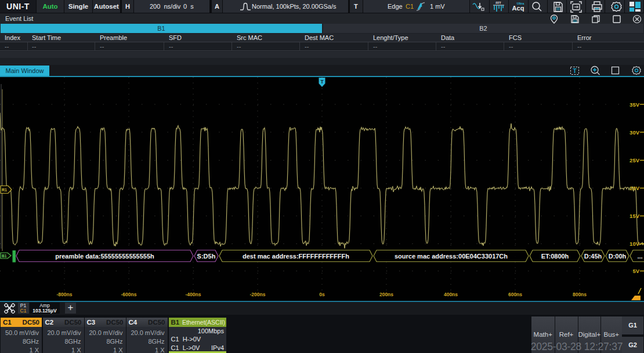 Image resolution: width=644 pixels, height=353 pixels. What do you see at coordinates (635, 104) in the screenshot?
I see `svg-text: 35V` at bounding box center [635, 104].